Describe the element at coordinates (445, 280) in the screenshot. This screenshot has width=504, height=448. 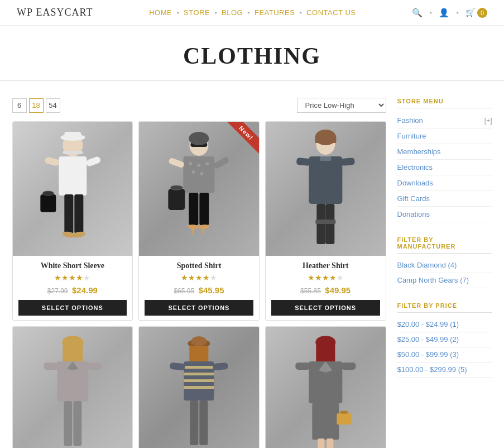
I see `filter-camp-north: Camp North Gears (7)` at that location.